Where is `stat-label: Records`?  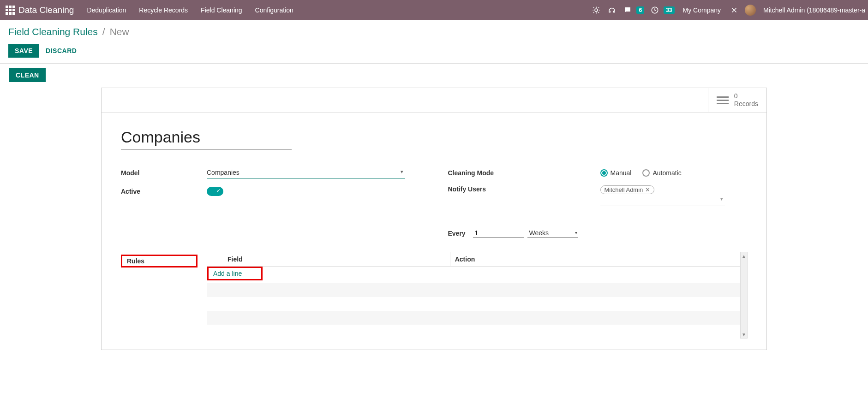 stat-label: Records is located at coordinates (746, 104).